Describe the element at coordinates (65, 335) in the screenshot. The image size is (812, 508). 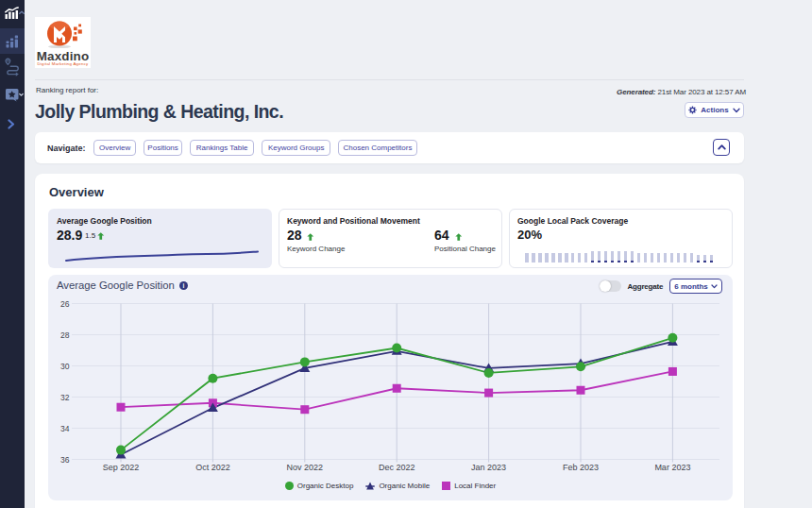
I see `svg-text: 28` at that location.